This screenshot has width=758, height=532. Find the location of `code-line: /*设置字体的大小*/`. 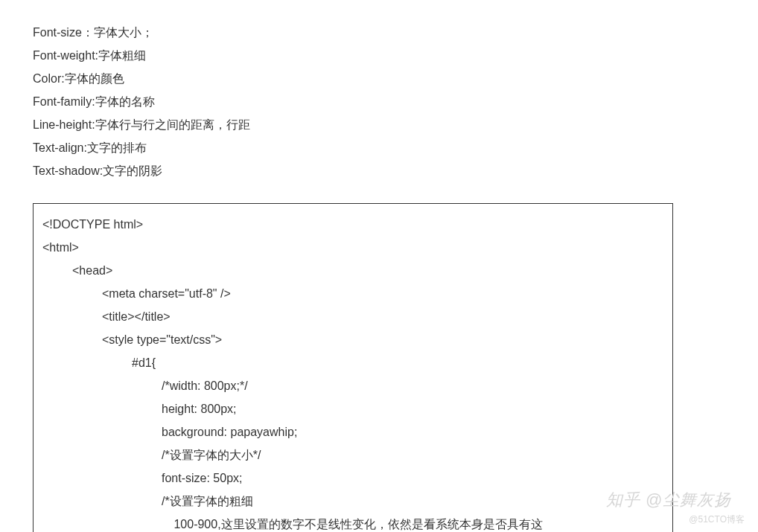

code-line: /*设置字体的大小*/ is located at coordinates (357, 455).